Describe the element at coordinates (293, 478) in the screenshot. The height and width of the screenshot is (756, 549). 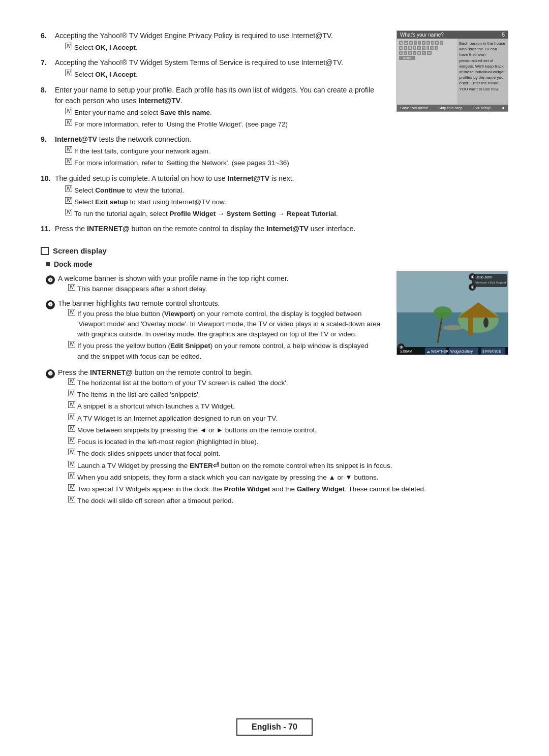
I see `note-text: When you add snippets, they form a stack…` at that location.